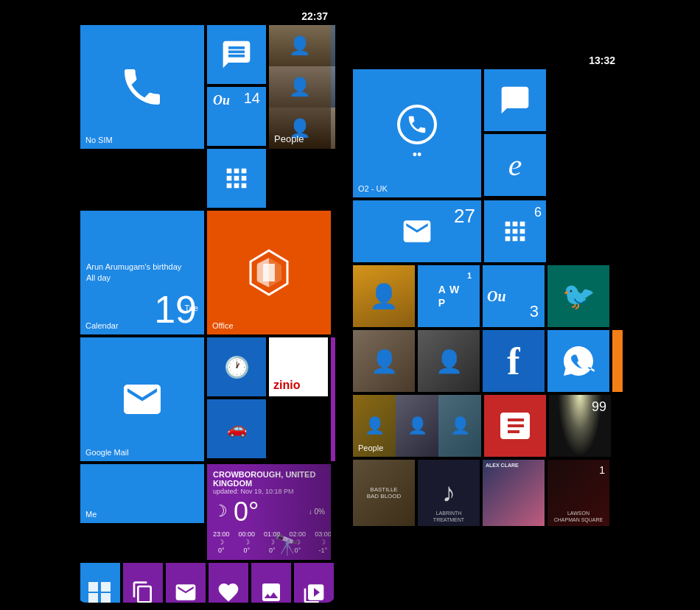 The height and width of the screenshot is (610, 700). What do you see at coordinates (417, 125) in the screenshot?
I see `phone-circle` at bounding box center [417, 125].